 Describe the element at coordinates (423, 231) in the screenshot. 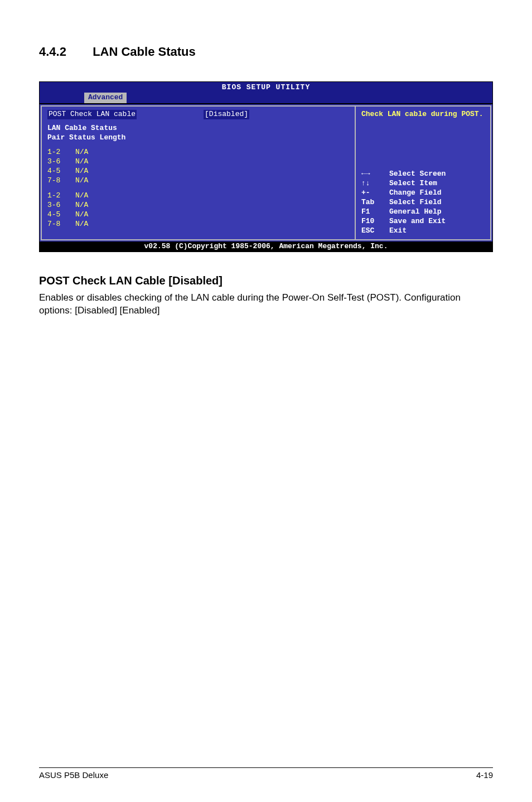

I see `key-row: ESCExit` at that location.